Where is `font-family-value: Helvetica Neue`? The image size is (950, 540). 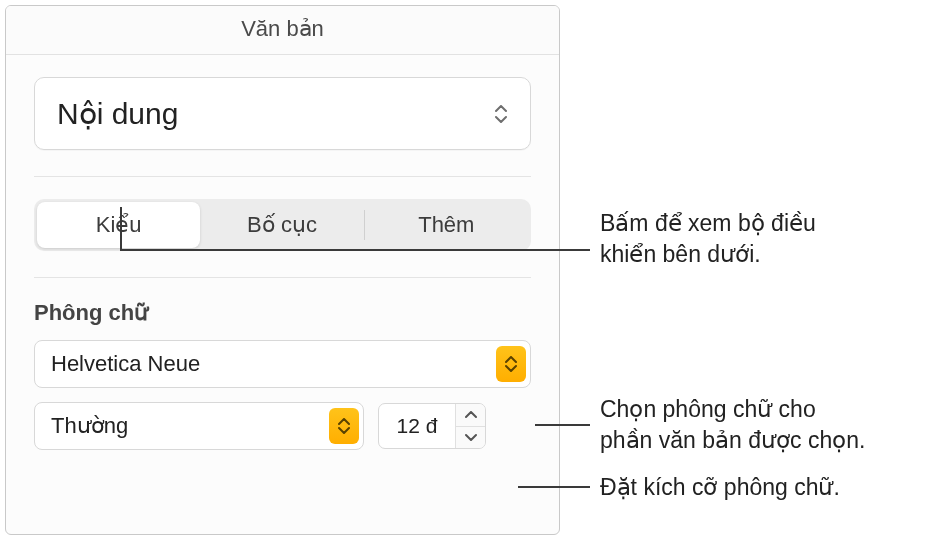
font-family-value: Helvetica Neue is located at coordinates (126, 364).